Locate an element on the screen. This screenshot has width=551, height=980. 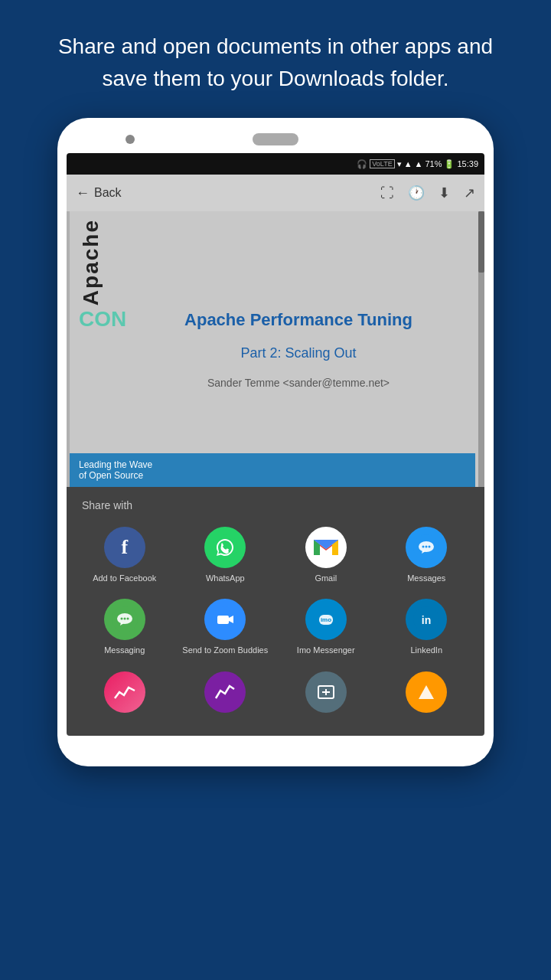
svg-text: imo is located at coordinates (326, 620).